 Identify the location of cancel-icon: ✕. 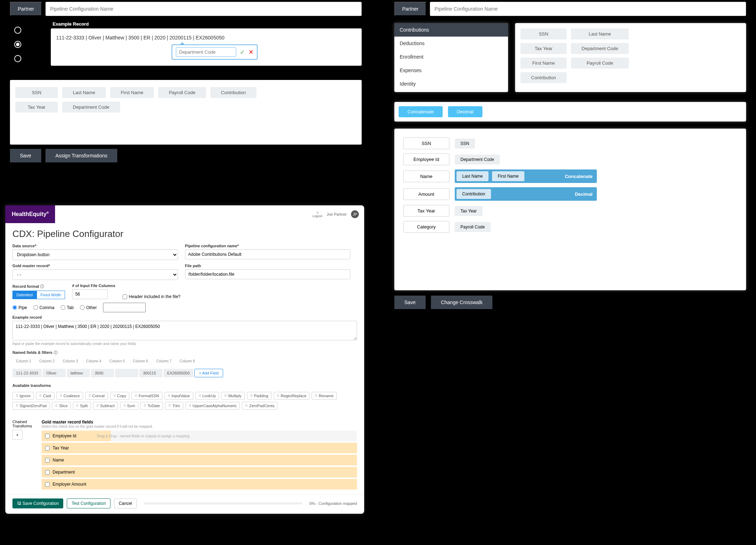
(251, 52).